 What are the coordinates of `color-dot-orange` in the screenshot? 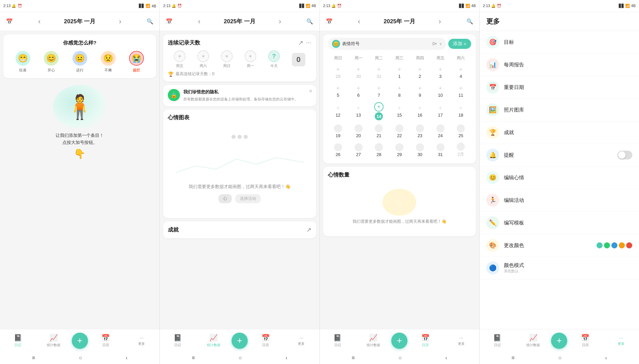 It's located at (622, 245).